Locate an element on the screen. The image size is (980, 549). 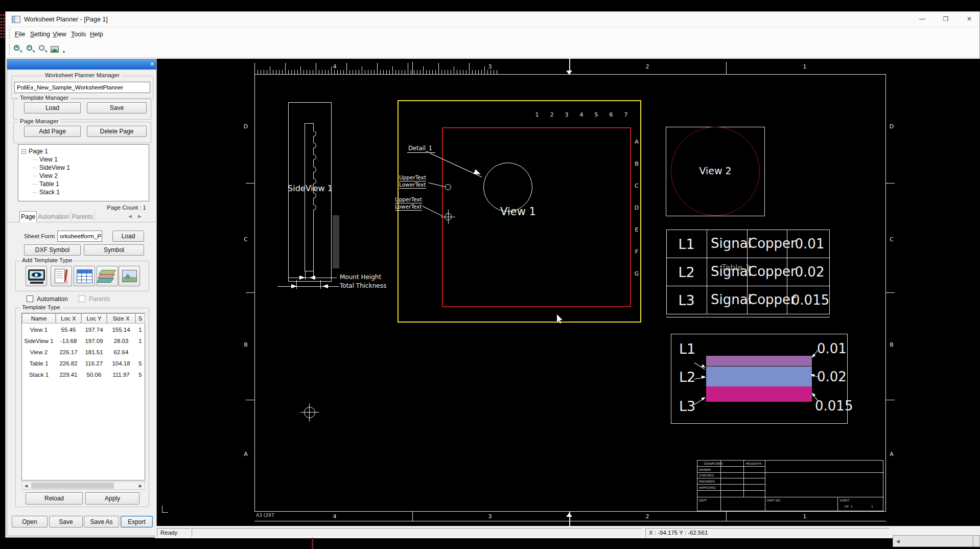
template-load-button: Load is located at coordinates (52, 108).